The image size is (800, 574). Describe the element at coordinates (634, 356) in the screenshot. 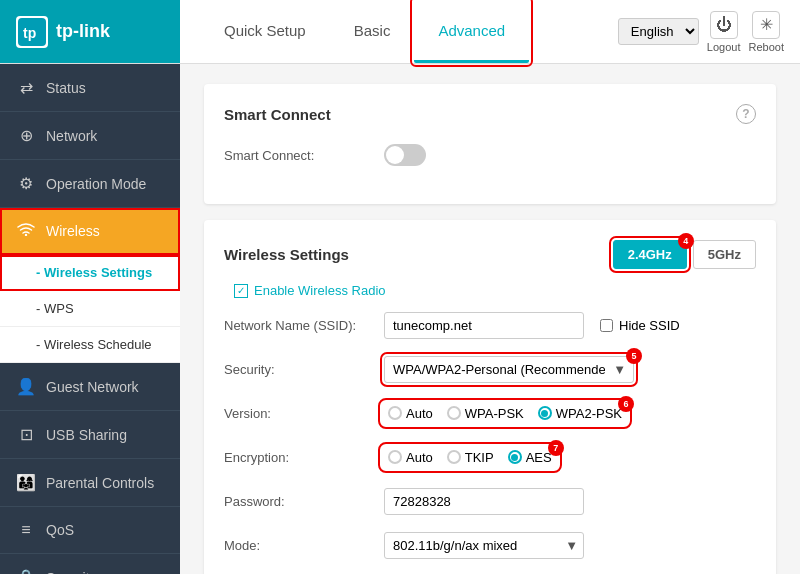

I see `badge-5: 5` at that location.